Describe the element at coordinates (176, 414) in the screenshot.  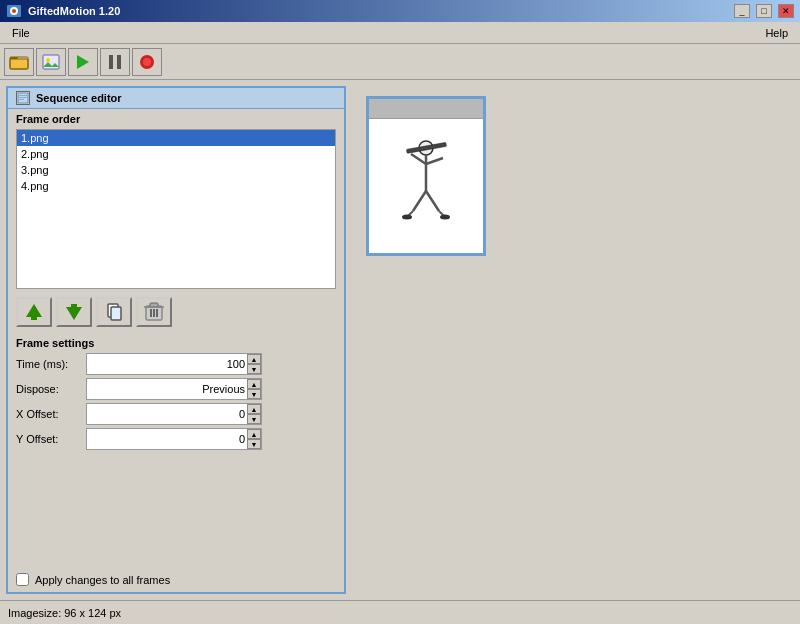
I see `xoffset-setting-row: X Offset: ▲ ▼` at that location.